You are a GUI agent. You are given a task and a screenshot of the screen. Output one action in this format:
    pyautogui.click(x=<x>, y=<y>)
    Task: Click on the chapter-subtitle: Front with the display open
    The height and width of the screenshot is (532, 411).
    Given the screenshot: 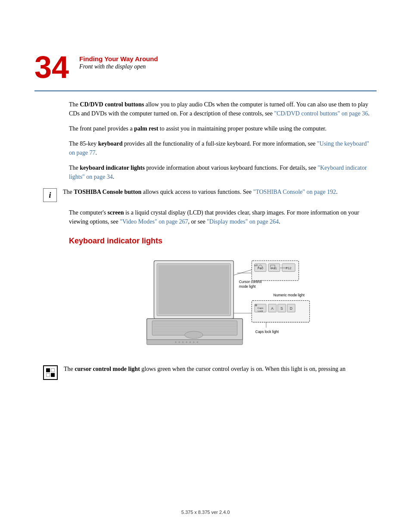 What is the action you would take?
    pyautogui.click(x=118, y=67)
    